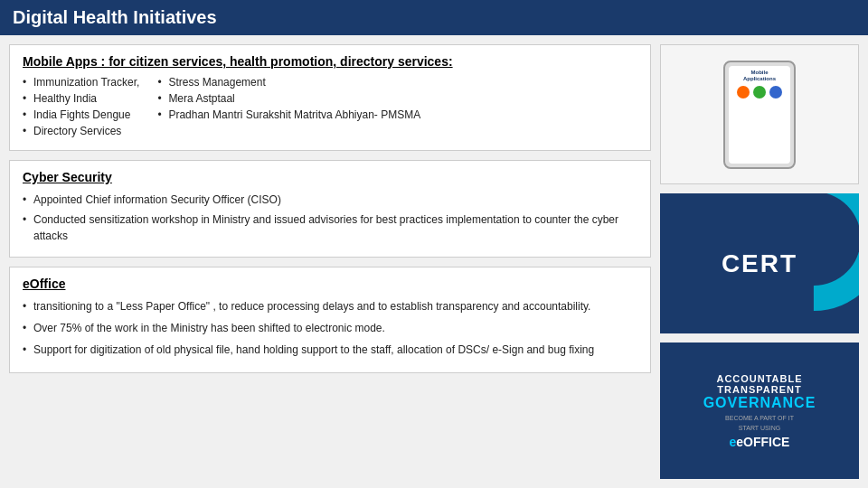  I want to click on eoffice-title: eOffice, so click(330, 284).